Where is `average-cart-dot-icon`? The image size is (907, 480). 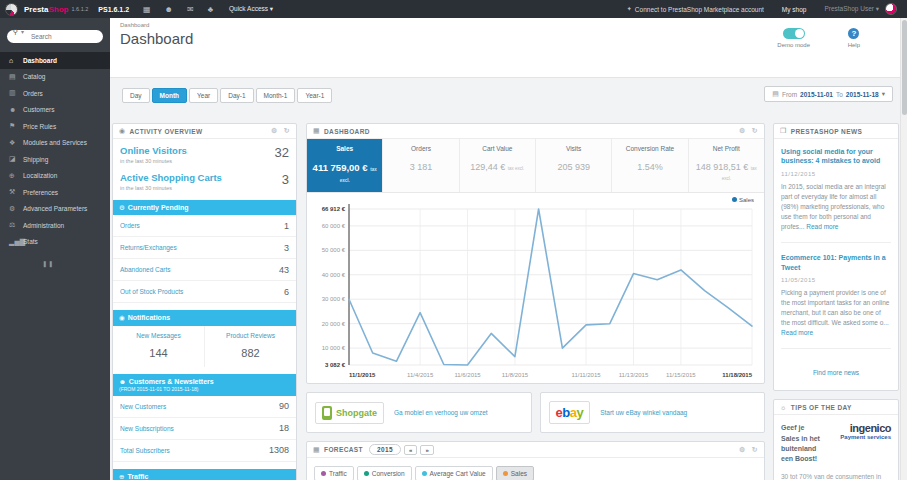
average-cart-dot-icon is located at coordinates (424, 474).